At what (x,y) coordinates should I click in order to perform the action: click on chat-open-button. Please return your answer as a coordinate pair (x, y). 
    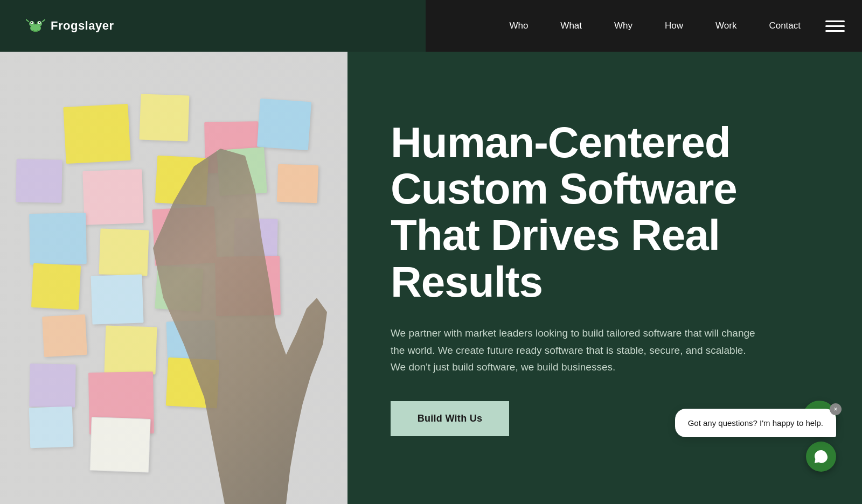
    Looking at the image, I should click on (821, 457).